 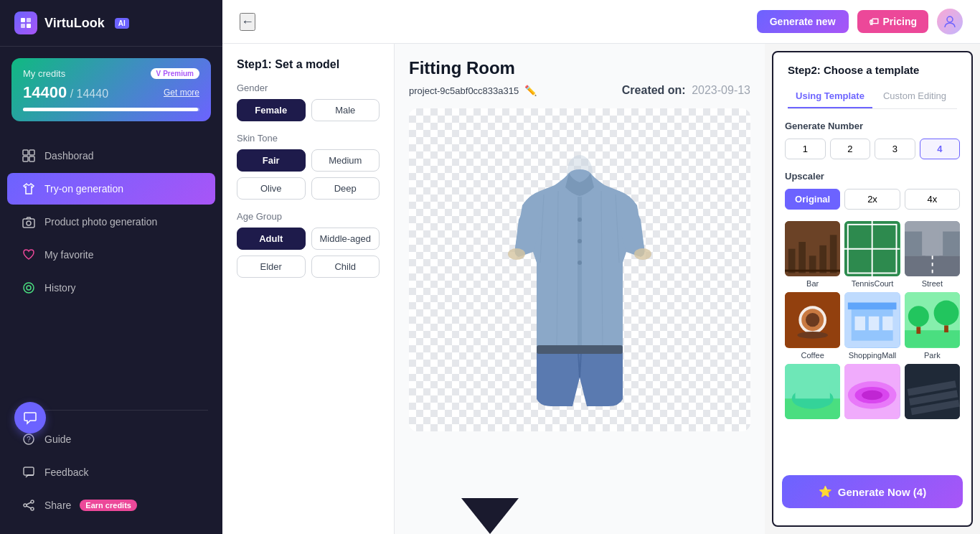 What do you see at coordinates (346, 111) in the screenshot?
I see `gender-male-btn: Male` at bounding box center [346, 111].